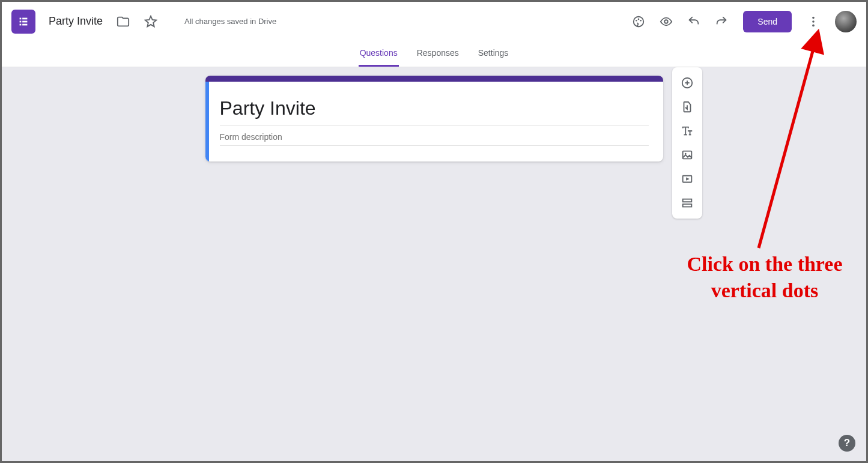 The width and height of the screenshot is (868, 463). What do you see at coordinates (813, 22) in the screenshot?
I see `more-options-icon` at bounding box center [813, 22].